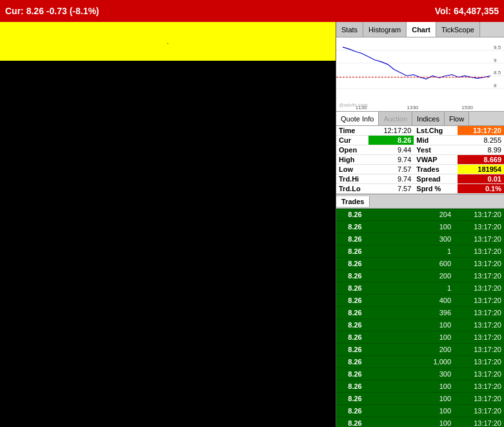 The image size is (504, 427). Describe the element at coordinates (496, 61) in the screenshot. I see `svg-text: 9` at that location.